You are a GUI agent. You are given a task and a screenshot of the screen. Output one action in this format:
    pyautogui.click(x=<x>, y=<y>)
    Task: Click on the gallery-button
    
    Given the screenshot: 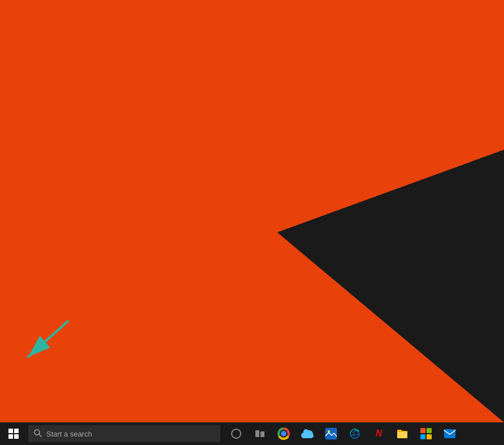 What is the action you would take?
    pyautogui.click(x=331, y=434)
    